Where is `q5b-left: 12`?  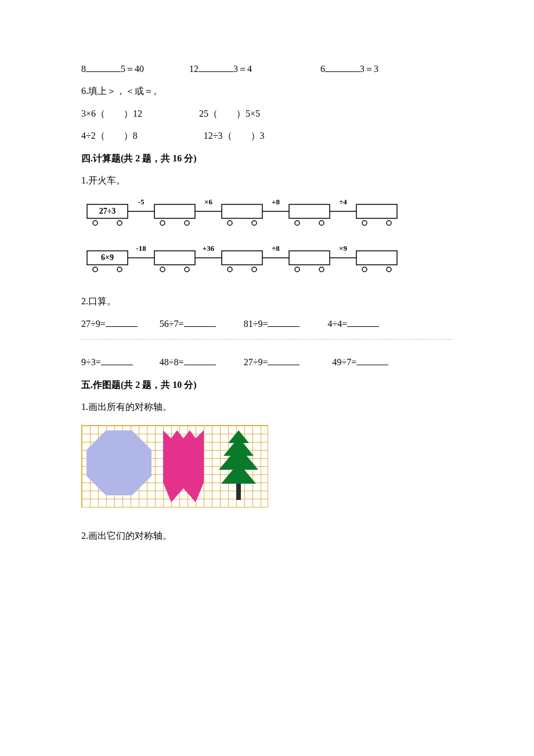
q5b-left: 12 is located at coordinates (194, 69).